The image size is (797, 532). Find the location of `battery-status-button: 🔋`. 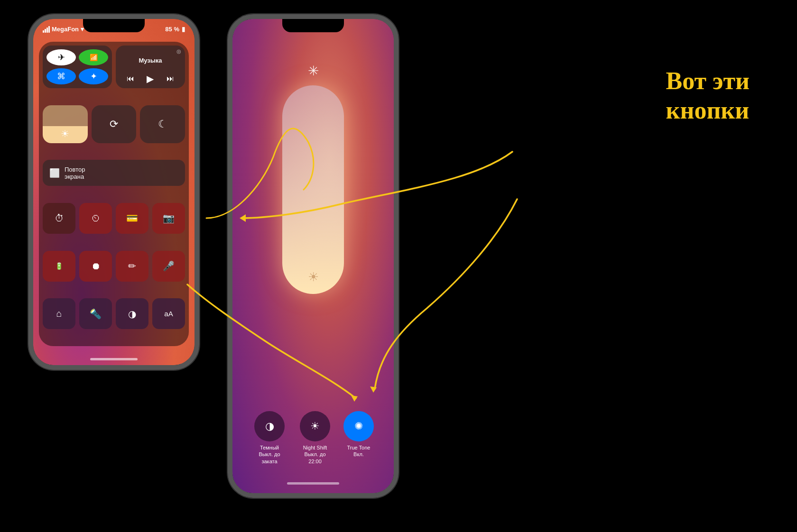

battery-status-button: 🔋 is located at coordinates (59, 266).